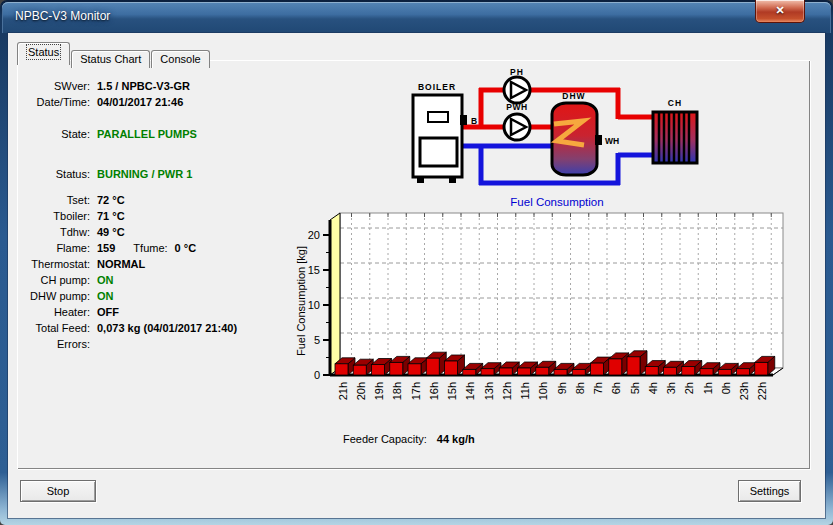 The image size is (833, 525). Describe the element at coordinates (180, 134) in the screenshot. I see `status-row: State:PARALLEL PUMPS` at that location.